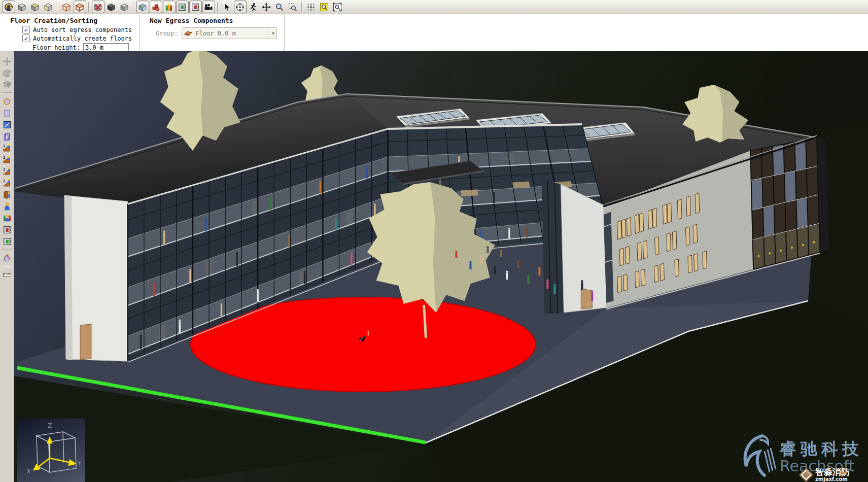  What do you see at coordinates (824, 475) in the screenshot?
I see `zhimiao-badge: 智淼消防 zmjaxf.com` at bounding box center [824, 475].